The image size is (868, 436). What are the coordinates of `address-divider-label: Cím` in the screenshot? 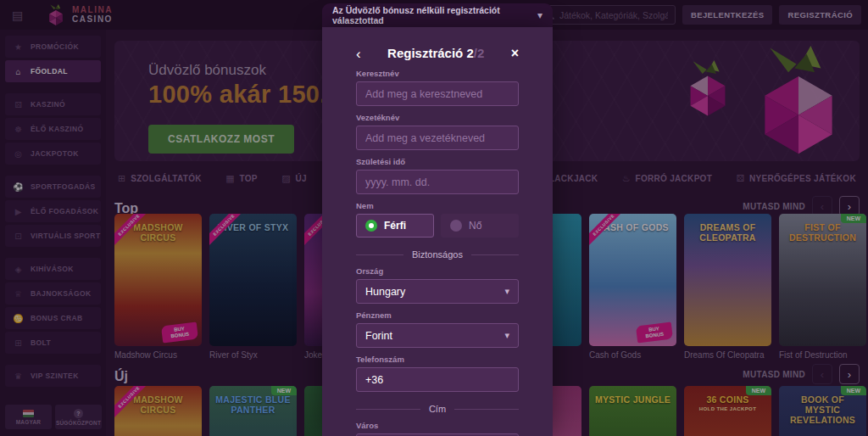 It's located at (437, 409).